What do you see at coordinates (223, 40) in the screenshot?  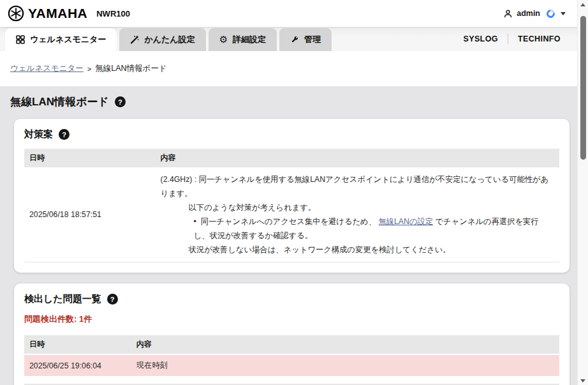 I see `gear-icon: ⚙` at bounding box center [223, 40].